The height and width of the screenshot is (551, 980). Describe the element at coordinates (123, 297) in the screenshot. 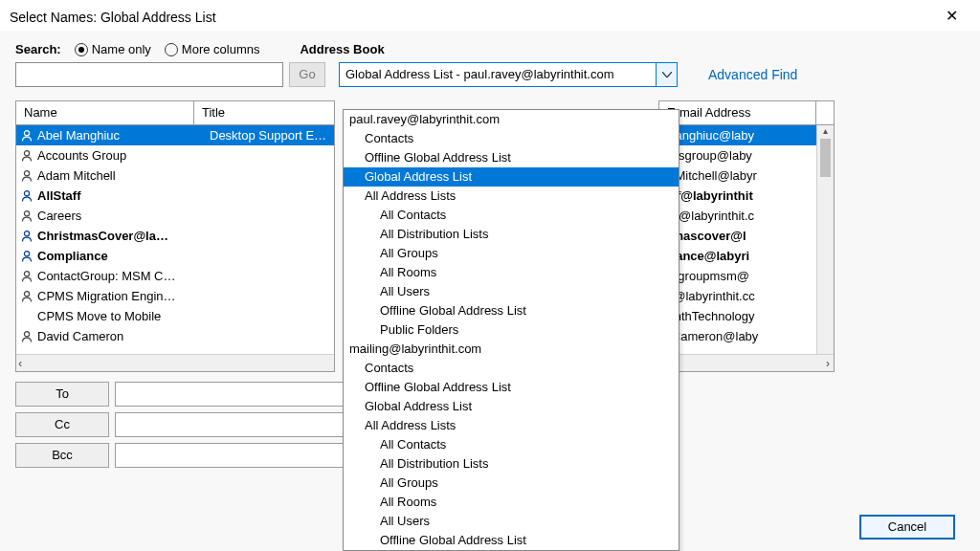

I see `entry-name: CPMS Migration Engin…` at that location.